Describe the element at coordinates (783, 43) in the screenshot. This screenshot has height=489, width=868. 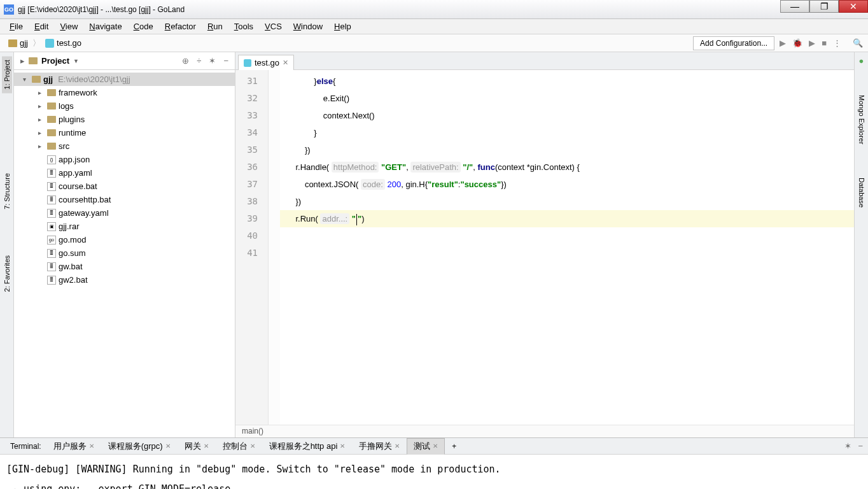
I see `run-icon: ▶` at that location.